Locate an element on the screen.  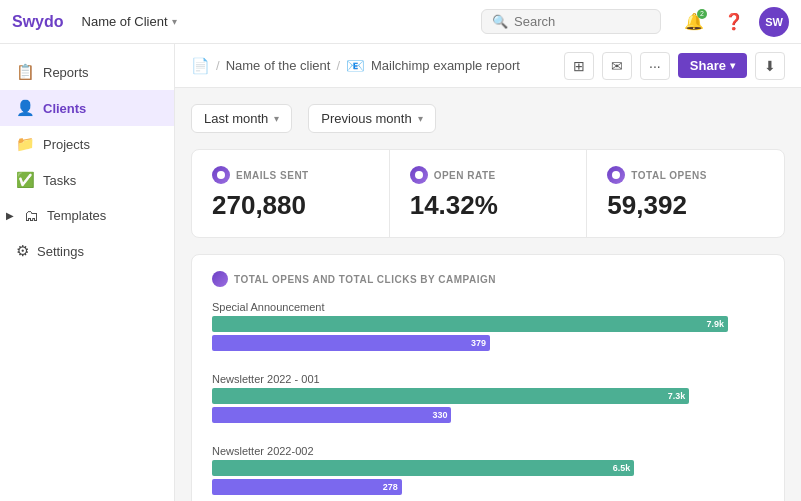
sidebar-item-tasks: ✅ Tasks is located at coordinates (87, 180).